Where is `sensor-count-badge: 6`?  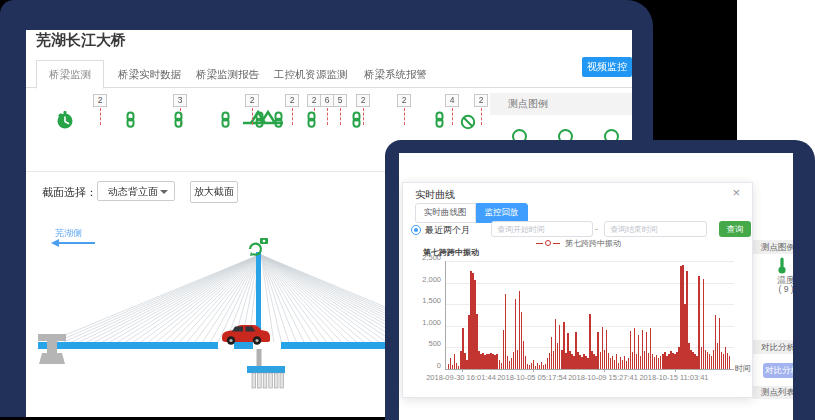 sensor-count-badge: 6 is located at coordinates (327, 100).